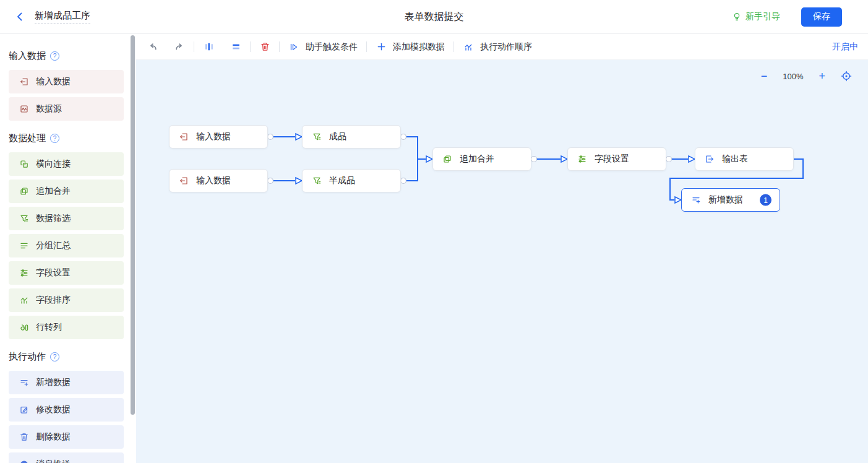  Describe the element at coordinates (66, 164) in the screenshot. I see `sidebar-item-横向连接: 横向连接` at that location.